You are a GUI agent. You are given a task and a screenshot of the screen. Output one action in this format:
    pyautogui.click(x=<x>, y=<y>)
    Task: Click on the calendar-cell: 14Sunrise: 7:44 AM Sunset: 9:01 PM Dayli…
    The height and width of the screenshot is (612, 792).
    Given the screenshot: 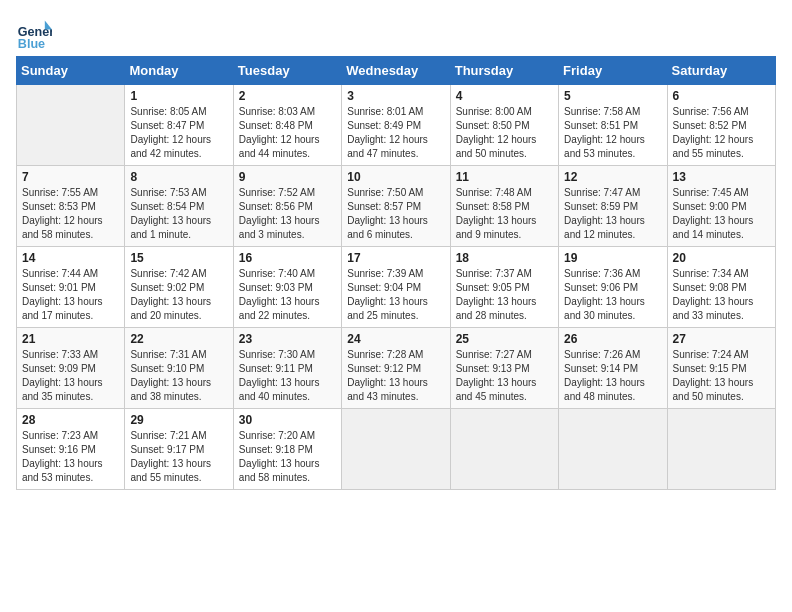 What is the action you would take?
    pyautogui.click(x=71, y=288)
    